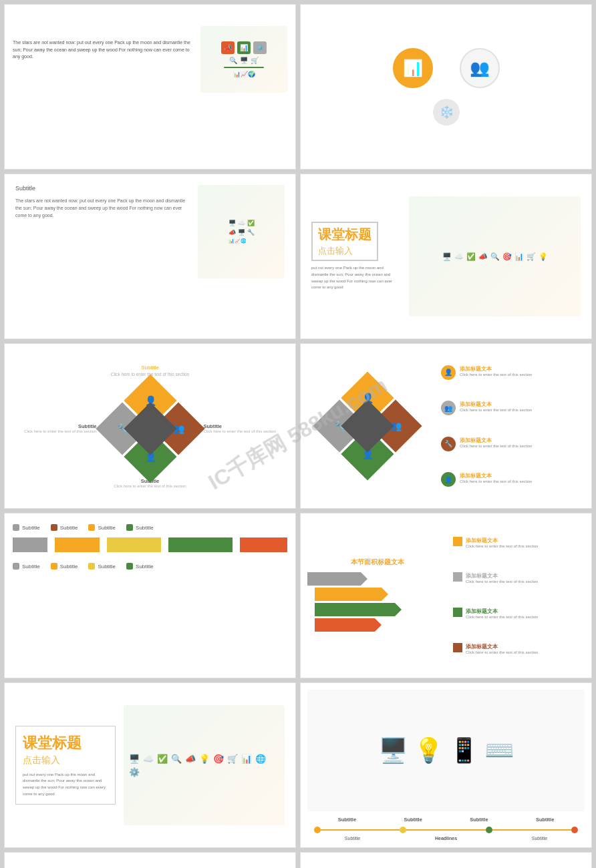  What do you see at coordinates (140, 566) in the screenshot?
I see `bottom-legend-4: Subtitle` at bounding box center [140, 566].